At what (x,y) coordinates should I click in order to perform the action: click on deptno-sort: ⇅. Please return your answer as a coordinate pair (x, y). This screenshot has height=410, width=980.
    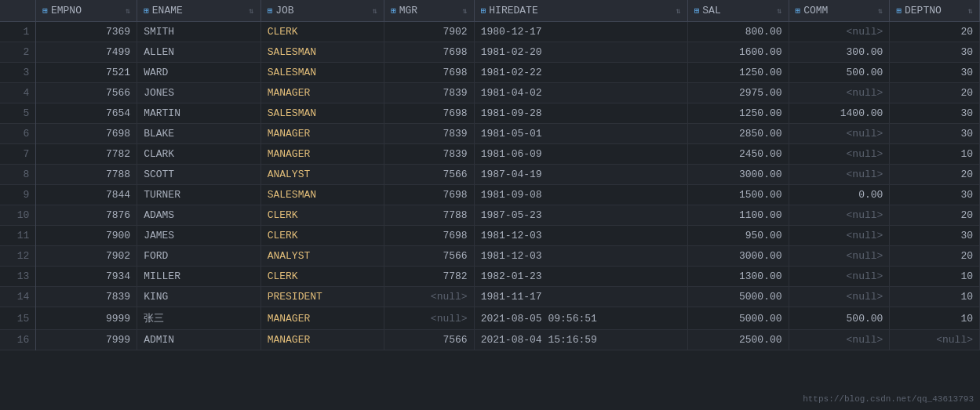
    Looking at the image, I should click on (971, 11).